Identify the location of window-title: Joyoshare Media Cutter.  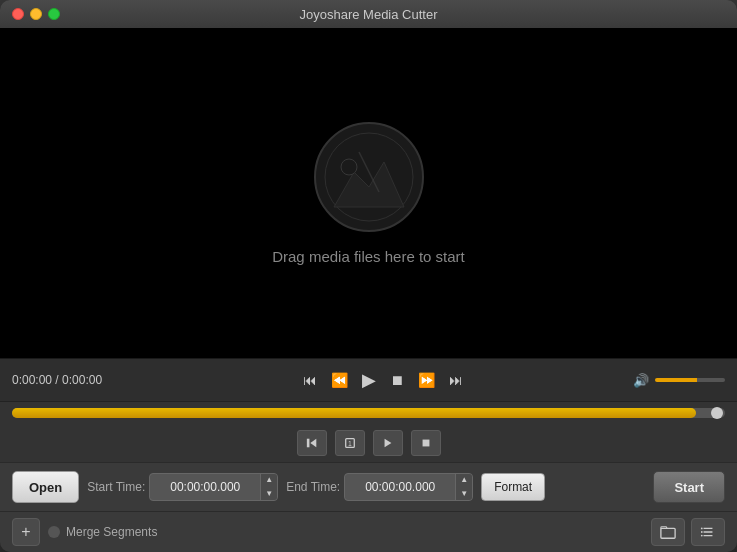
(368, 14).